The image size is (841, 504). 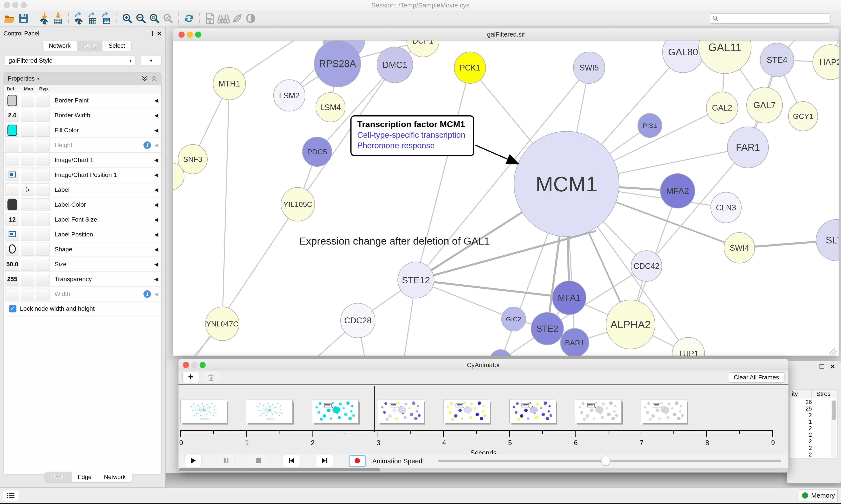 What do you see at coordinates (90, 46) in the screenshot?
I see `tab-style: Style` at bounding box center [90, 46].